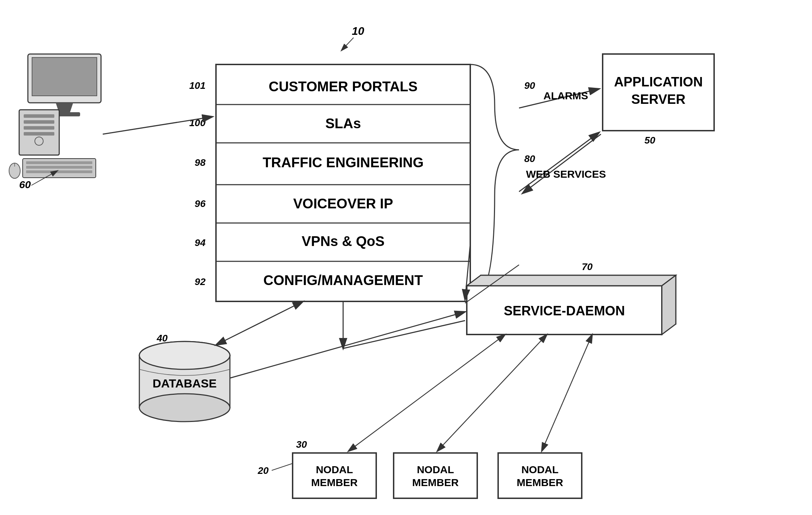 The height and width of the screenshot is (515, 812). What do you see at coordinates (530, 86) in the screenshot?
I see `label-90: 90` at bounding box center [530, 86].